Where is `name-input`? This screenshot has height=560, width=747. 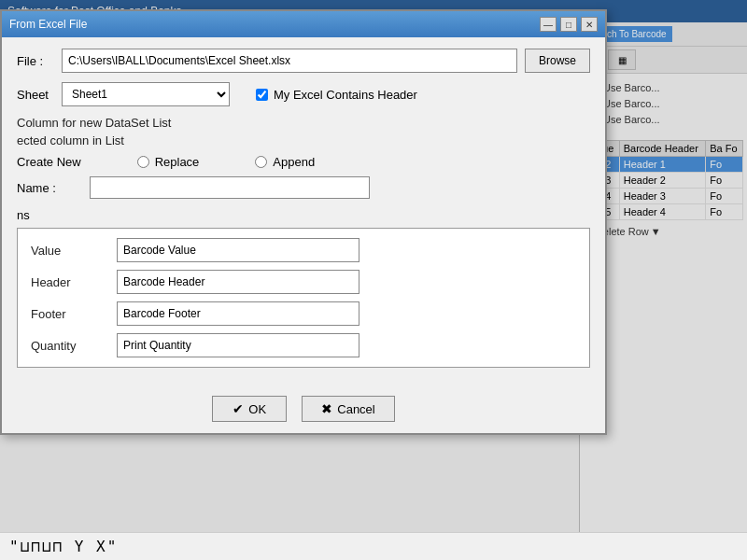
name-input is located at coordinates (230, 188).